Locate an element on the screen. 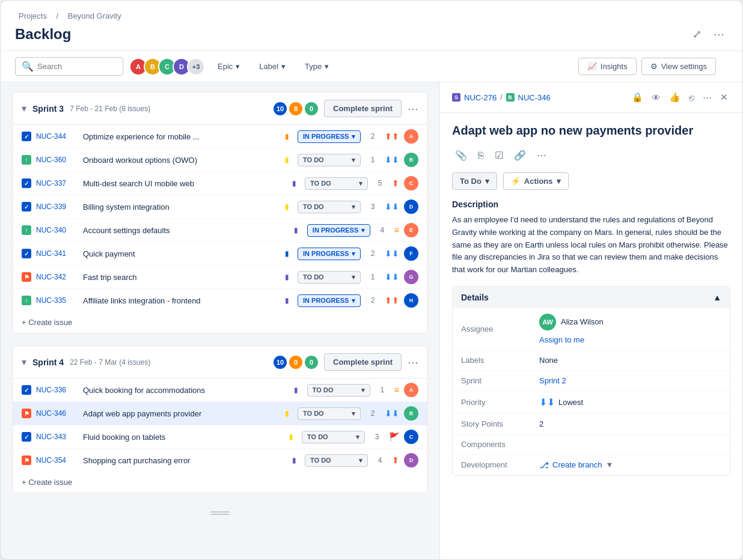  sprint4-more-button: ⋯ is located at coordinates (413, 362).